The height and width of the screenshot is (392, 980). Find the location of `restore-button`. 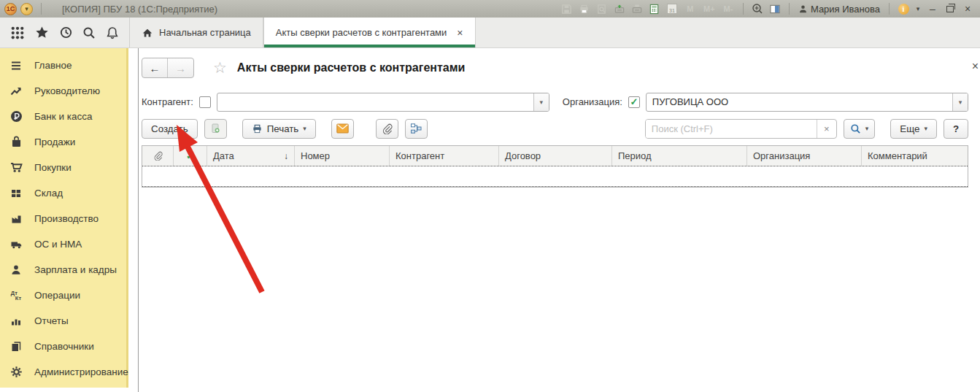

restore-button is located at coordinates (950, 9).